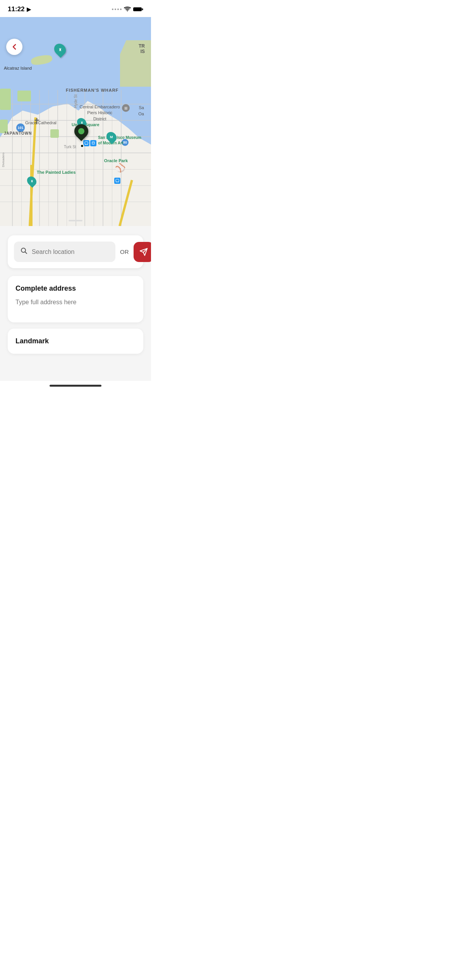 The width and height of the screenshot is (453, 980). I want to click on signal-dots-icon, so click(117, 9).